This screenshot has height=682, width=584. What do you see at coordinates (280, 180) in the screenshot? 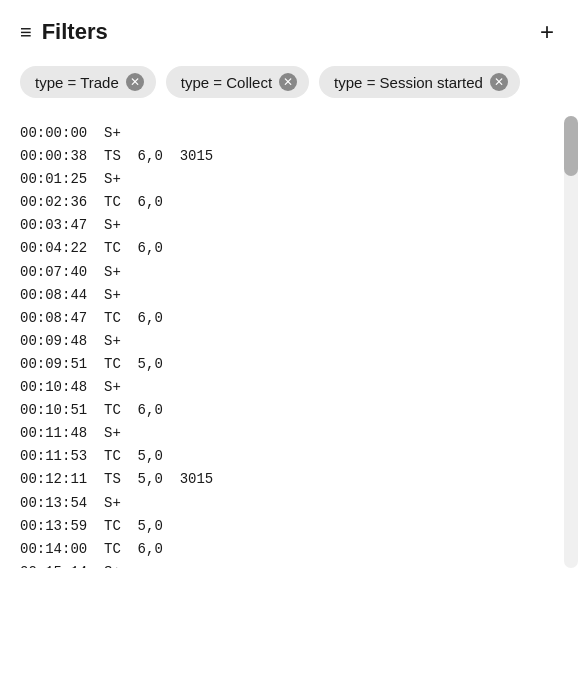
I see `log-line: 00:01:25 S+` at bounding box center [280, 180].